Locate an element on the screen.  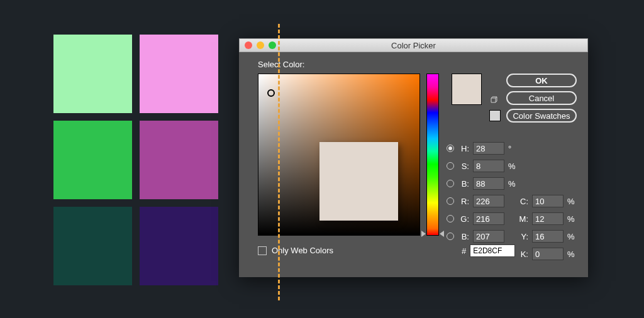
hue-handle-left-icon is located at coordinates (424, 234).